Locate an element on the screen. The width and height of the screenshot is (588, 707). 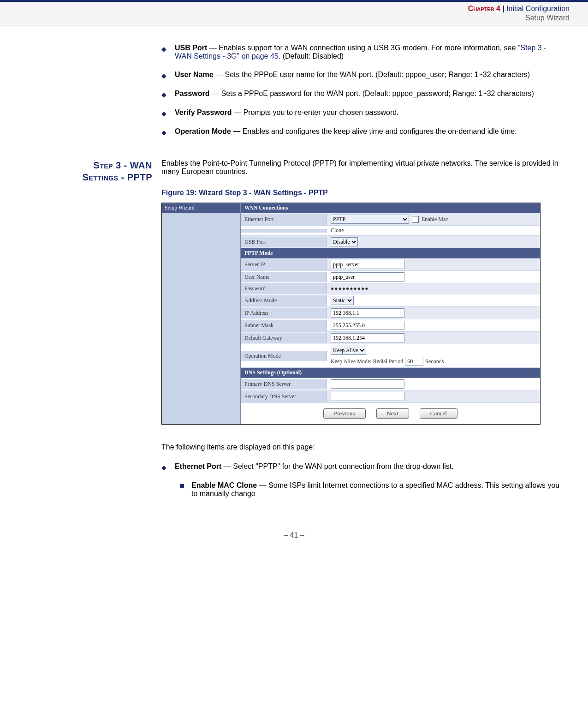
label-operation-mode: Operation Mode is located at coordinates (284, 356).